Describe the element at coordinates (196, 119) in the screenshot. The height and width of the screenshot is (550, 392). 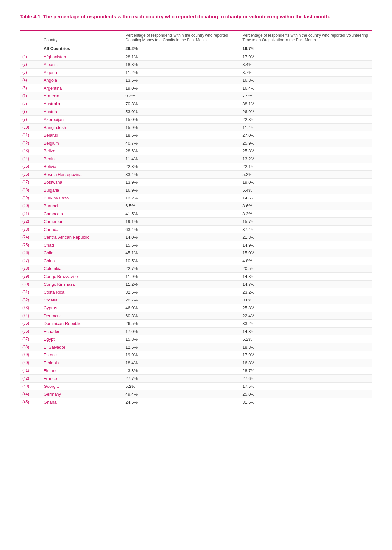
I see `table-row: (9)Azerbaijan15.0%22.3%` at that location.